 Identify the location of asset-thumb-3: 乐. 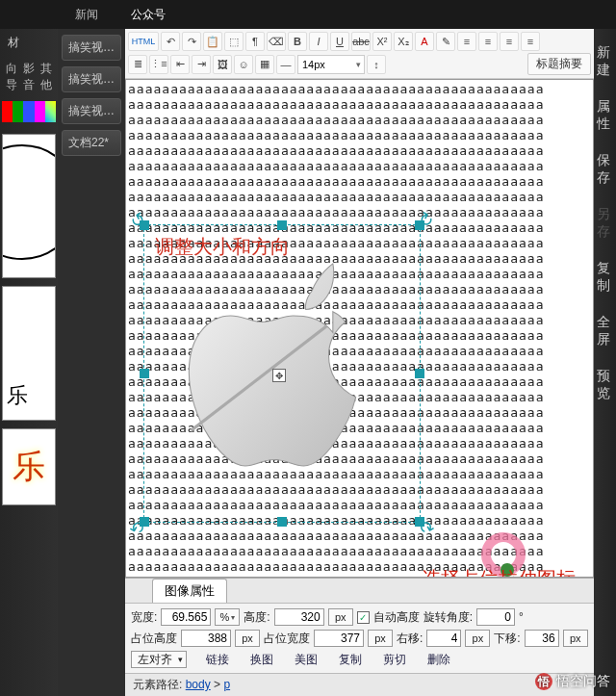
(29, 467).